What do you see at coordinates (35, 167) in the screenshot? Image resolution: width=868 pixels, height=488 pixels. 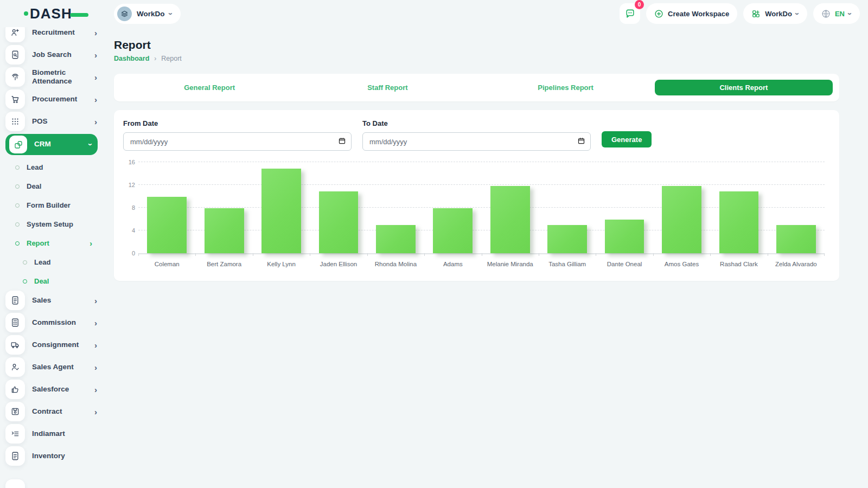 I see `sidebar-subitem-label: Lead` at bounding box center [35, 167].